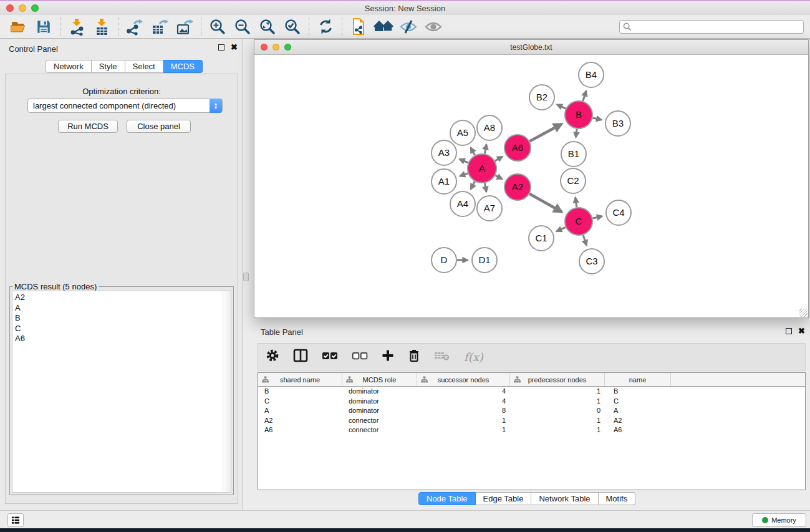 This screenshot has height=532, width=810. What do you see at coordinates (463, 204) in the screenshot?
I see `graph-node-A4: A4` at bounding box center [463, 204].